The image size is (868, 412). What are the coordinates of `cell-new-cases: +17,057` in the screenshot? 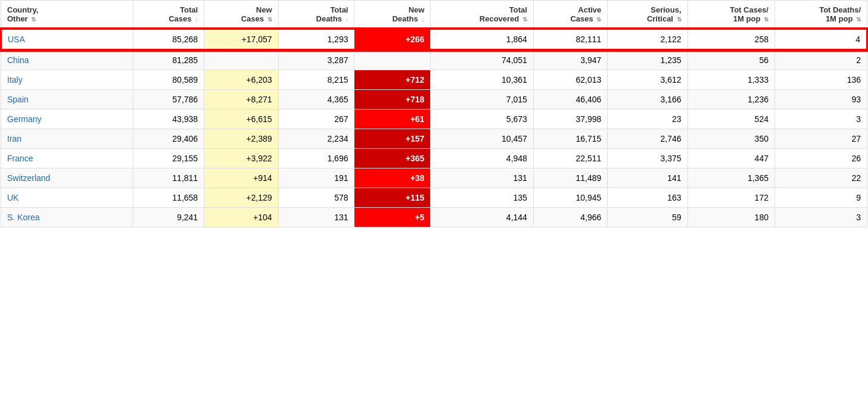 It's located at (241, 39).